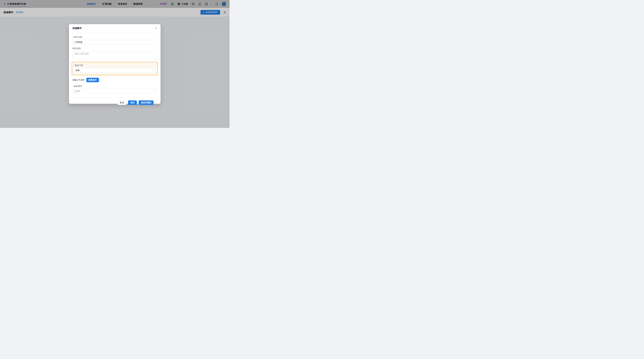 The image size is (644, 359). What do you see at coordinates (115, 42) in the screenshot?
I see `event-name-input` at bounding box center [115, 42].